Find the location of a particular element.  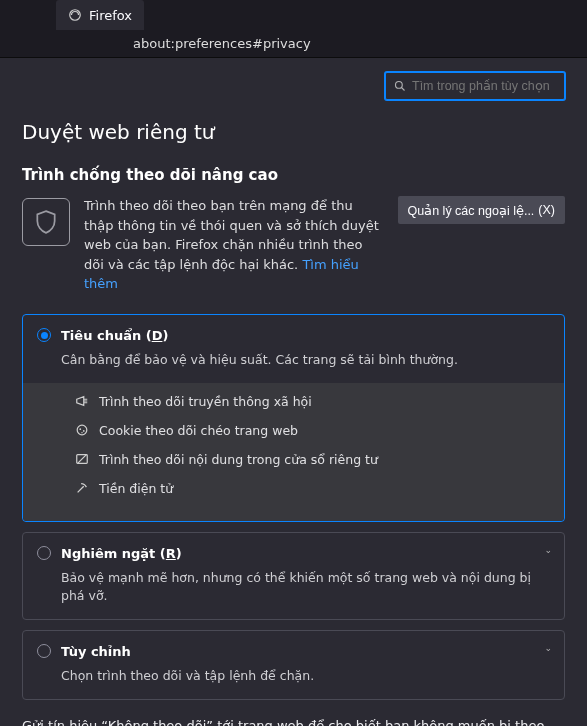

feature-cryptominers: Tiền điện tử is located at coordinates (294, 488).